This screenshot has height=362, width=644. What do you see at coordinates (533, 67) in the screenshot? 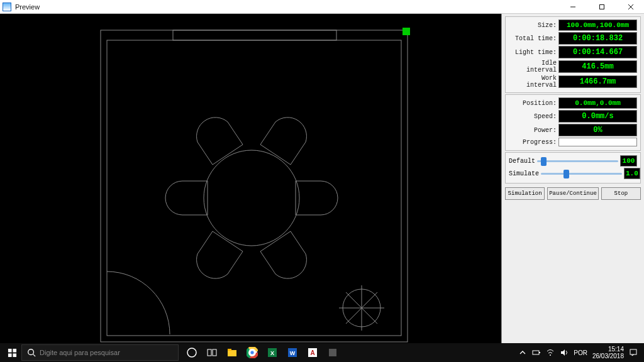
I see `idle-interval-label: Idle interval` at bounding box center [533, 67].